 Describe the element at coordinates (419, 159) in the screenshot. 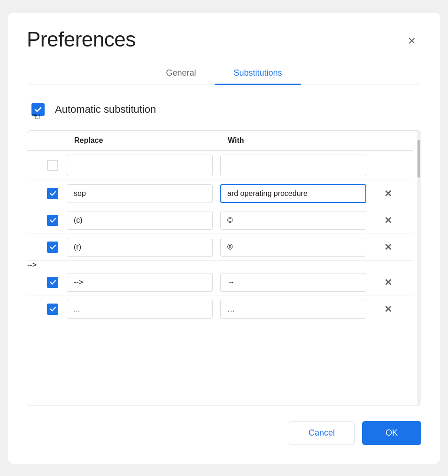

I see `scrollbar-thumb` at that location.